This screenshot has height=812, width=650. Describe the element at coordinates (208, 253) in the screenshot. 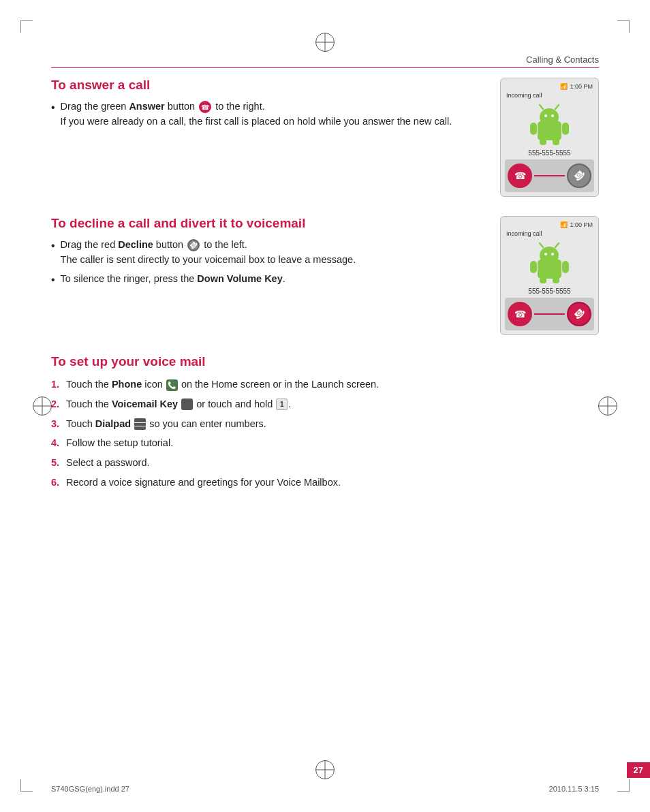

I see `decline-bullet-text-1: Drag the red Decline button ☎ to the lef…` at that location.